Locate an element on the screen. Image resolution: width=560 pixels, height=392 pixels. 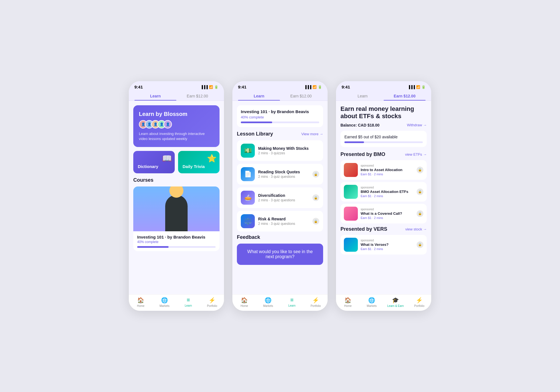
sponsored-info-0: sponsored Intro to Asset Allocation Earn… is located at coordinates (387, 170).